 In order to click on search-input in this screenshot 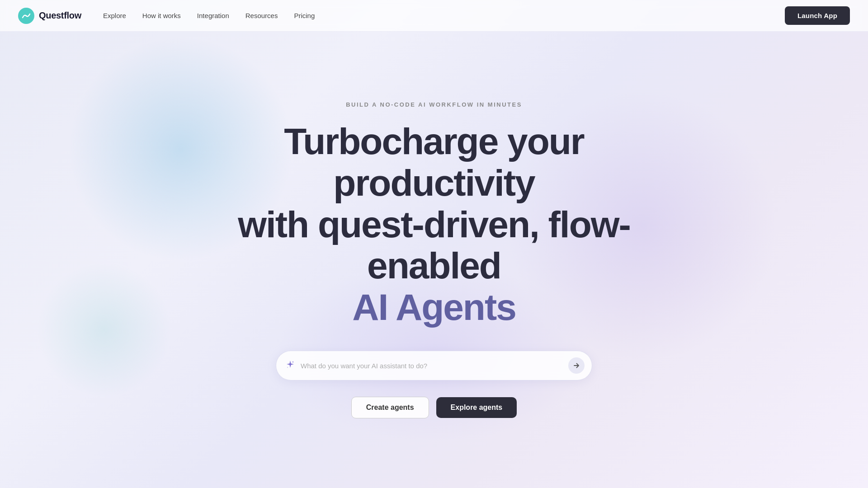, I will do `click(434, 366)`.